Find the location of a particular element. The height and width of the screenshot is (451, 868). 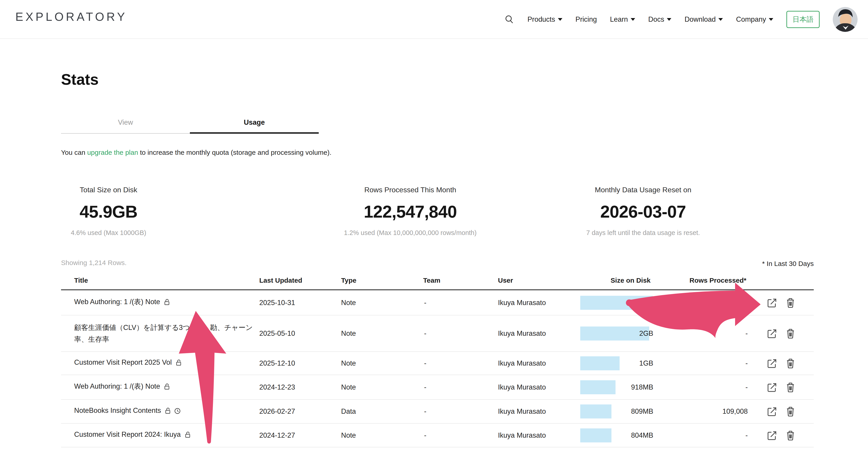

brand-logo: EXPLORATORY is located at coordinates (71, 17).